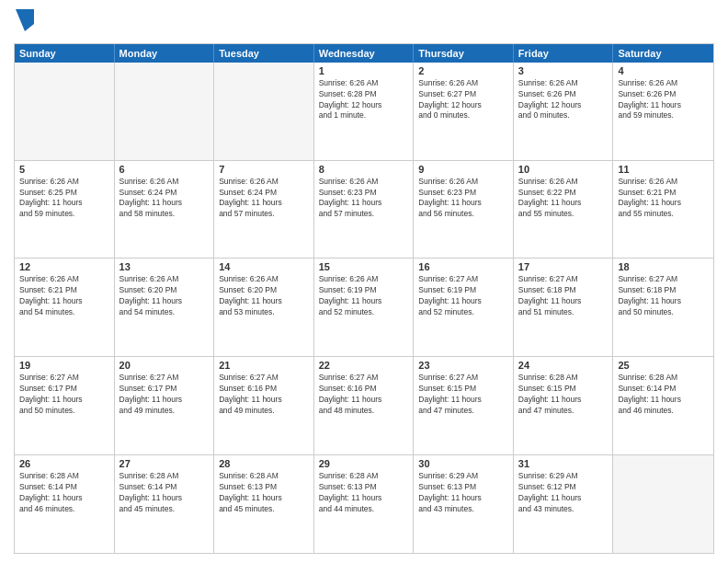  I want to click on calendar-cell-13: 13Sunrise: 6:26 AM Sunset: 6:20 PM Dayli…, so click(165, 307).